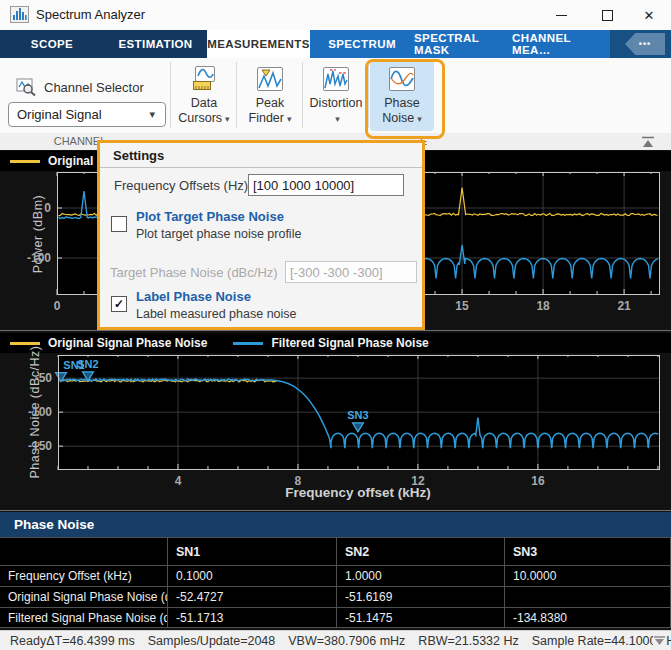  I want to click on tab-scope: SCOPE, so click(52, 44).